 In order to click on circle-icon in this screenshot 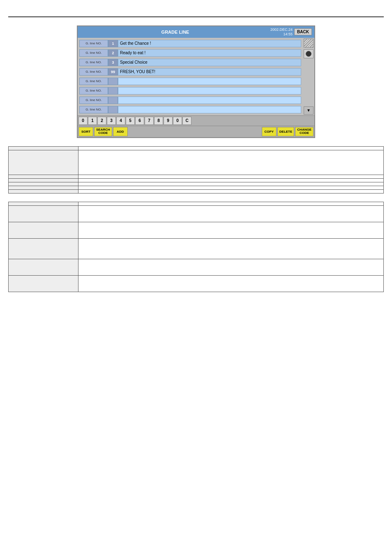, I will do `click(309, 54)`.